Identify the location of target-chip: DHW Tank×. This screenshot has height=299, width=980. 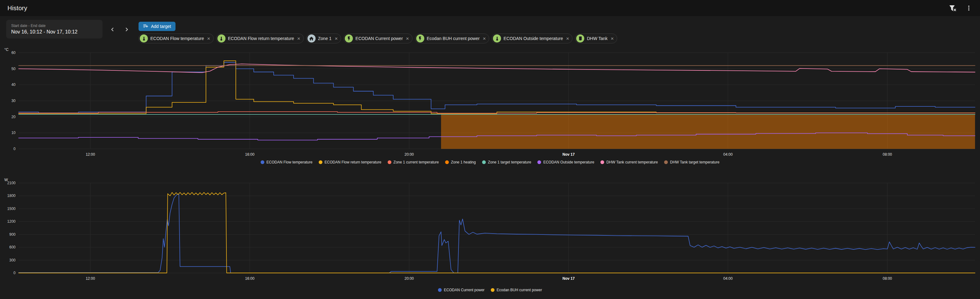
(596, 38).